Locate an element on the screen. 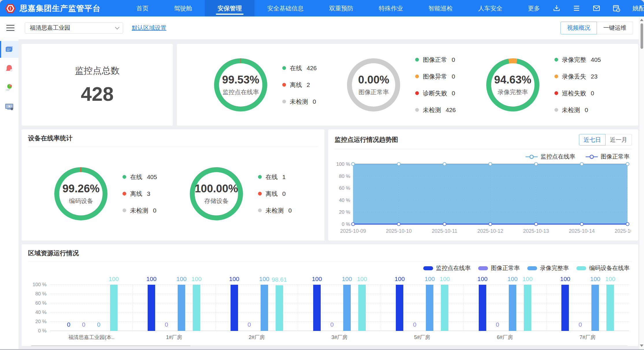  mail-icon is located at coordinates (596, 8).